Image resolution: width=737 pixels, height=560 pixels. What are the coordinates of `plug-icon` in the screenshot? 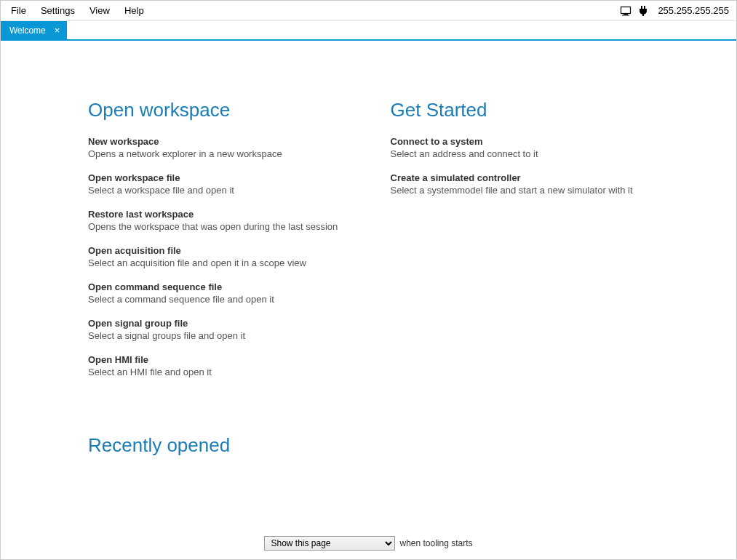 It's located at (643, 11).